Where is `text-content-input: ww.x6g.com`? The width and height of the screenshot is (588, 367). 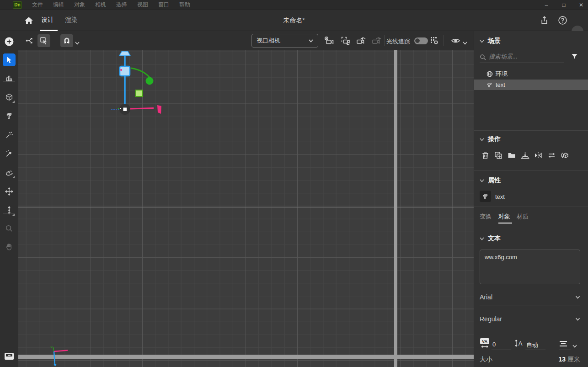 text-content-input: ww.x6g.com is located at coordinates (530, 267).